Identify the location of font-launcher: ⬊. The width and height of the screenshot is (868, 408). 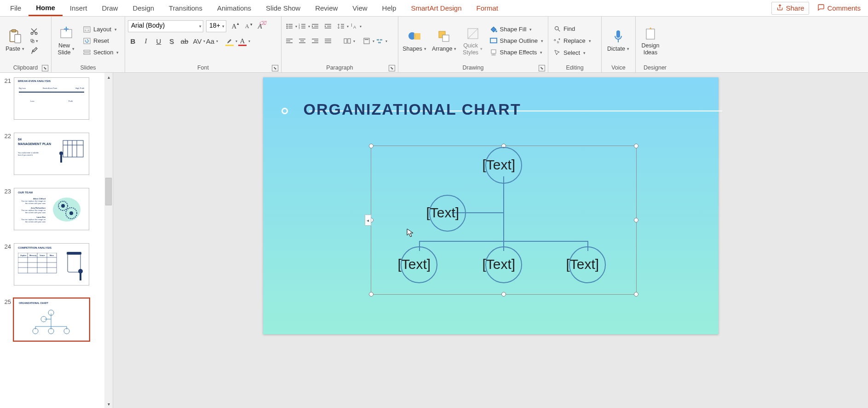
(275, 68).